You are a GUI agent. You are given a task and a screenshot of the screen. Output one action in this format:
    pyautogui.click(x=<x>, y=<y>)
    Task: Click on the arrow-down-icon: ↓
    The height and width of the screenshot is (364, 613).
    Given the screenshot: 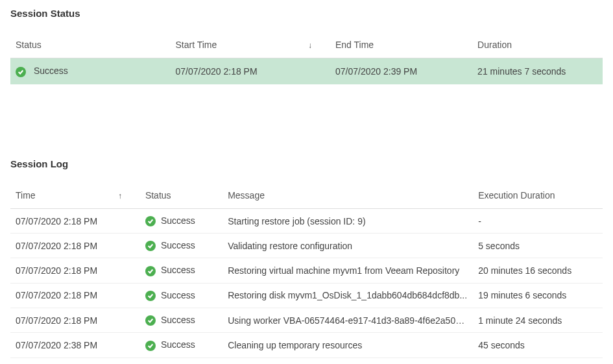 What is the action you would take?
    pyautogui.click(x=310, y=45)
    